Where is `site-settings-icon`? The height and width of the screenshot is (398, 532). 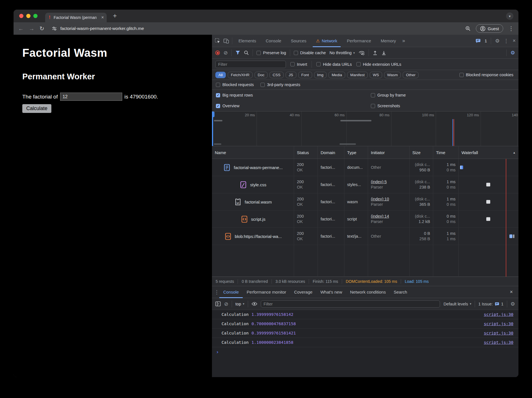 site-settings-icon is located at coordinates (54, 29).